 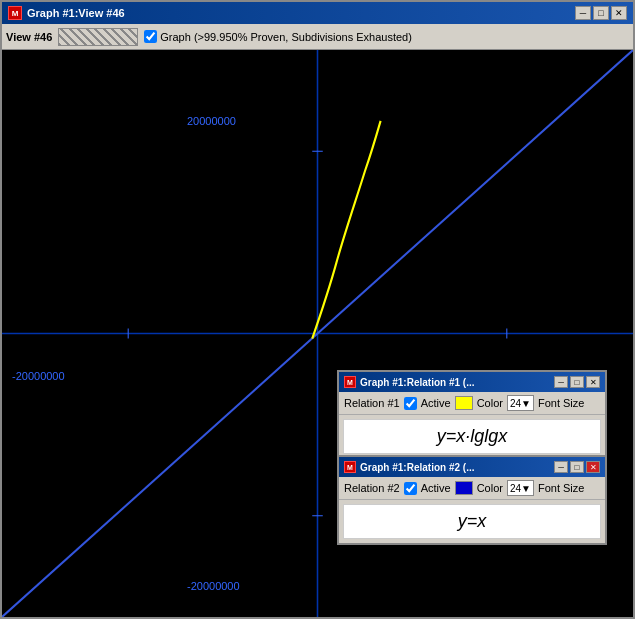 I want to click on y-axis-negative-label: -20000000, so click(x=214, y=586).